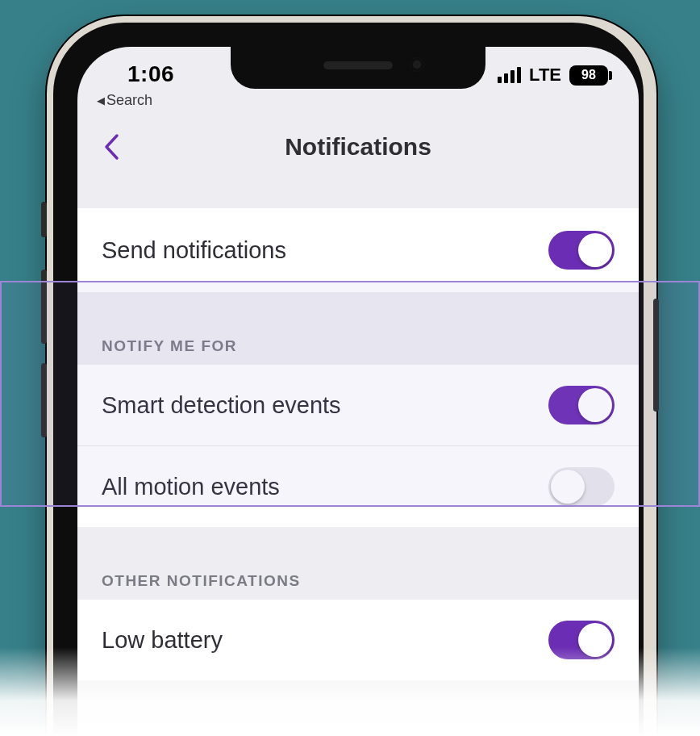 The width and height of the screenshot is (700, 736). I want to click on section-header-label: OTHER NOTIFICATIONS, so click(202, 581).